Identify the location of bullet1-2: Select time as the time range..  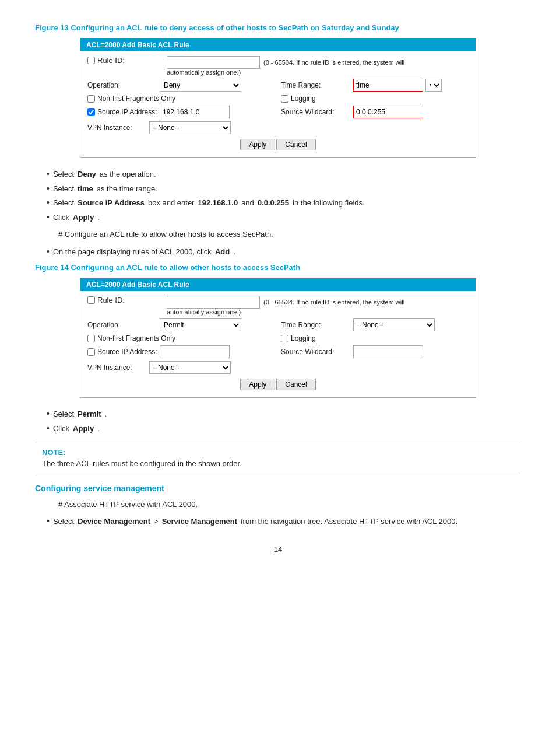
(284, 189).